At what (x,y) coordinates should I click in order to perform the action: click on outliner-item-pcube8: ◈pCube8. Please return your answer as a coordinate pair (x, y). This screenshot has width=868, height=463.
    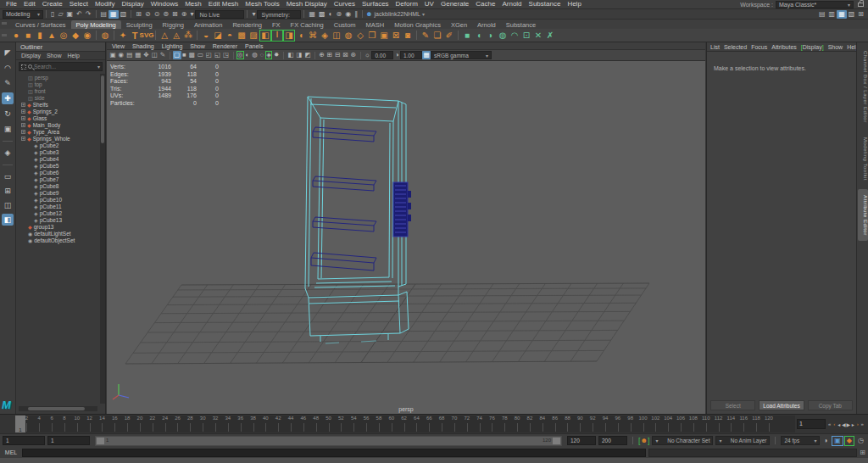
    Looking at the image, I should click on (58, 186).